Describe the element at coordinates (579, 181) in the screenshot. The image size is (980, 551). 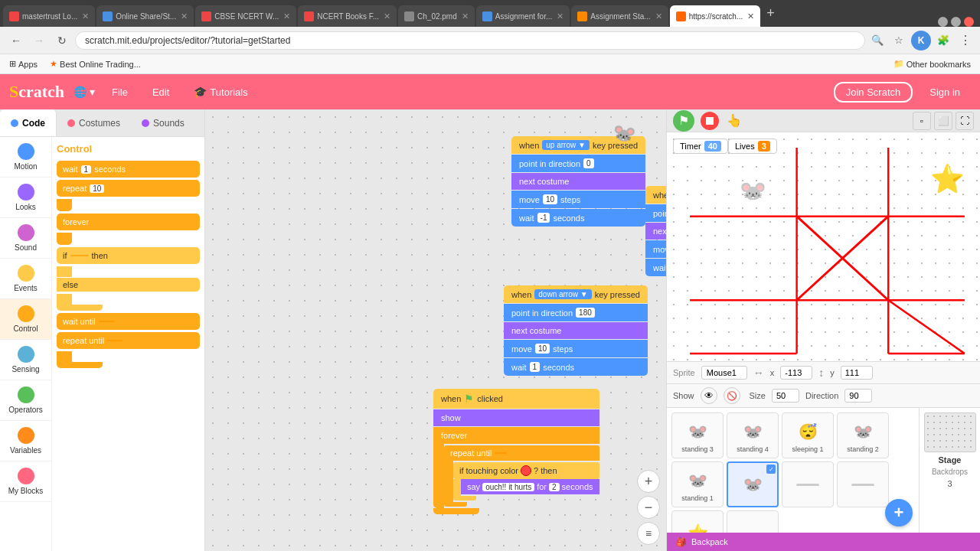
I see `code-group-1: when up arrow ▼ key pressed point in dir…` at that location.